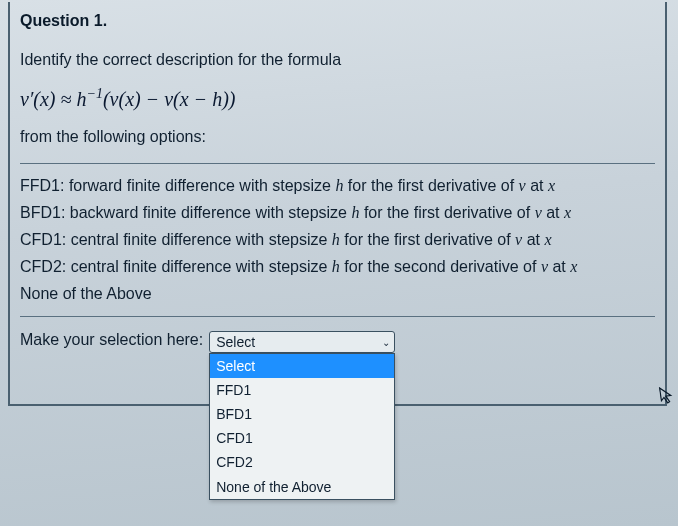 Image resolution: width=678 pixels, height=526 pixels. Describe the element at coordinates (302, 438) in the screenshot. I see `dropdown-option-cfd1: CFD1` at that location.